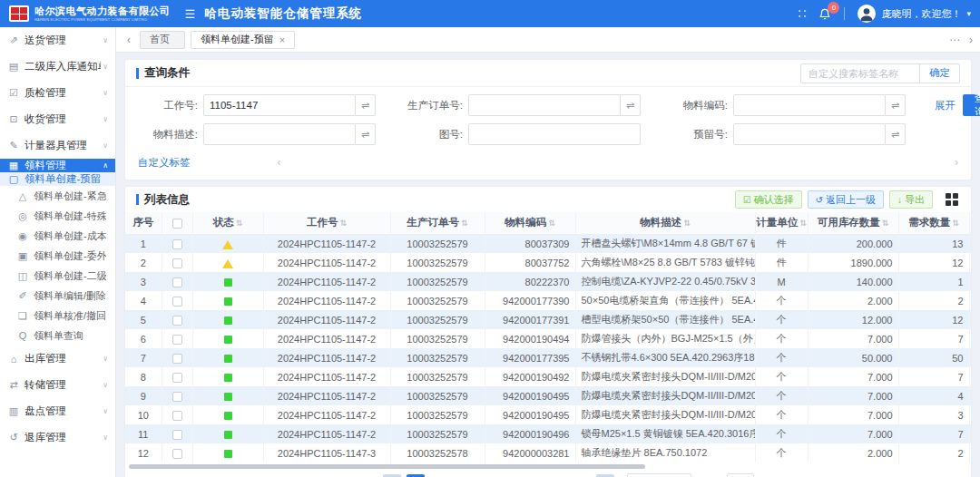  Describe the element at coordinates (58, 92) in the screenshot. I see `sidebar-item: ☑ 质检管理 ∨` at that location.